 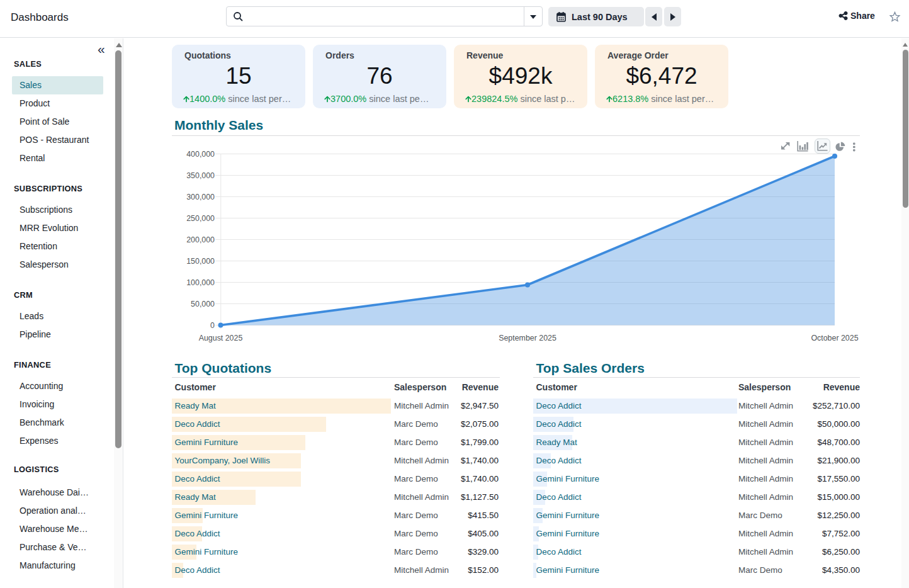 What do you see at coordinates (221, 338) in the screenshot?
I see `svg-text: August 2025` at bounding box center [221, 338].